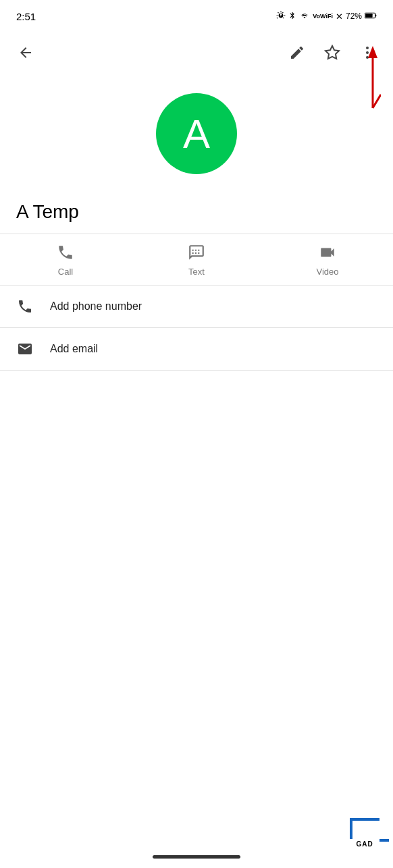  Describe the element at coordinates (196, 212) in the screenshot. I see `contact-name: A Temp` at that location.